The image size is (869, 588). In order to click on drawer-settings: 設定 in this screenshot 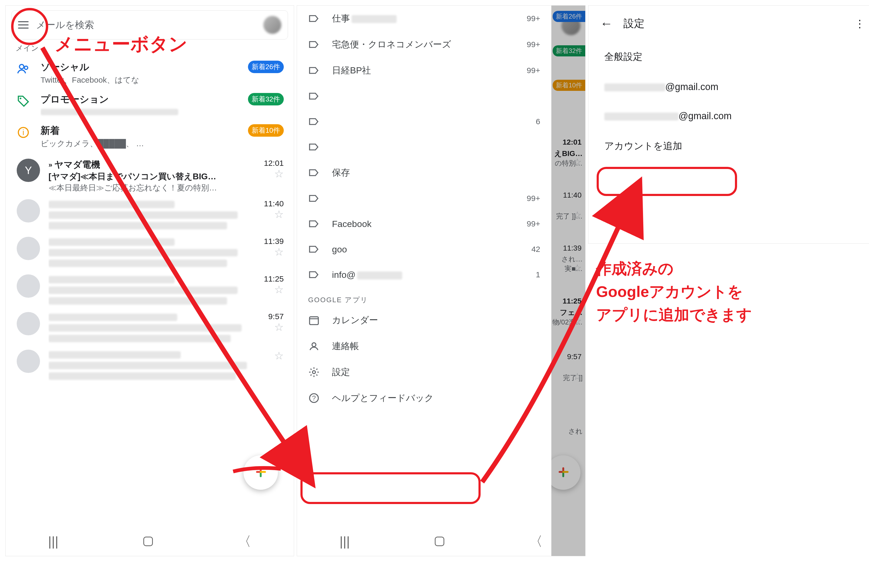, I will do `click(424, 372)`.